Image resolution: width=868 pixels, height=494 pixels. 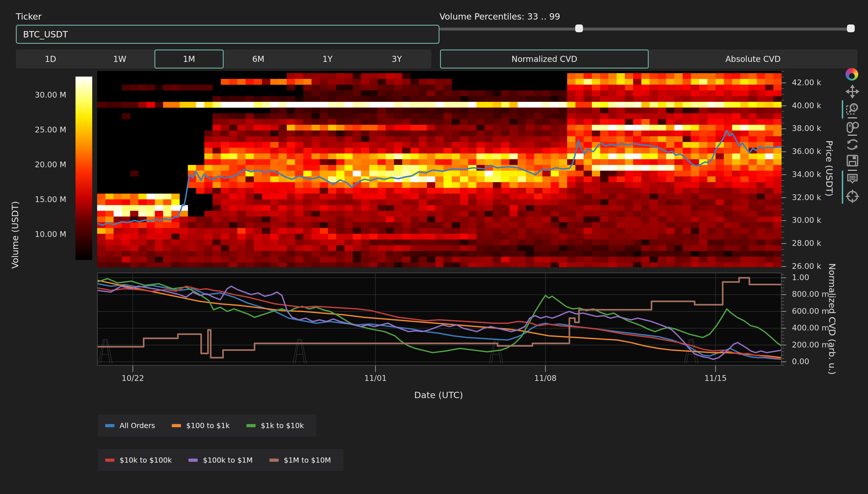 What do you see at coordinates (843, 187) in the screenshot?
I see `active-tool-indicator-inspect` at bounding box center [843, 187].